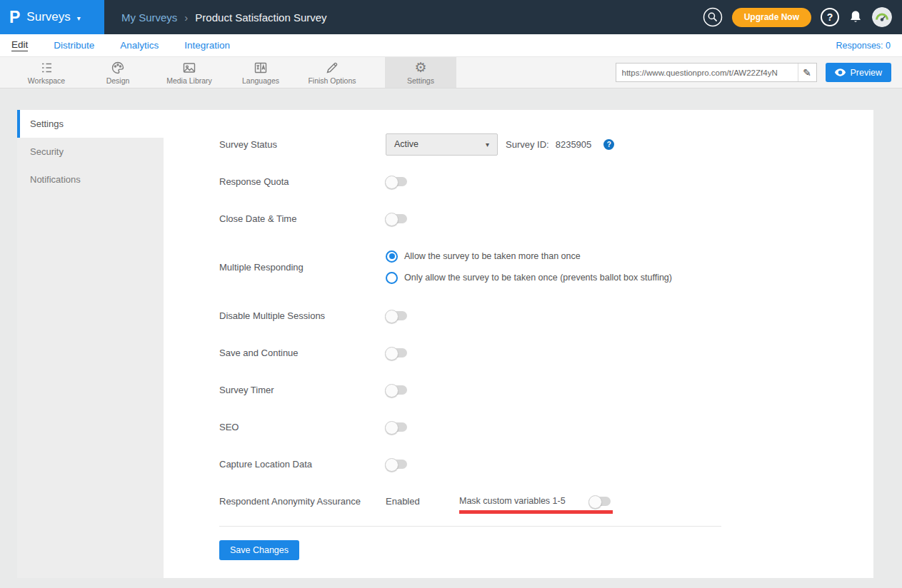 The width and height of the screenshot is (902, 588). I want to click on capture-location-label: Capture Location Data, so click(303, 464).